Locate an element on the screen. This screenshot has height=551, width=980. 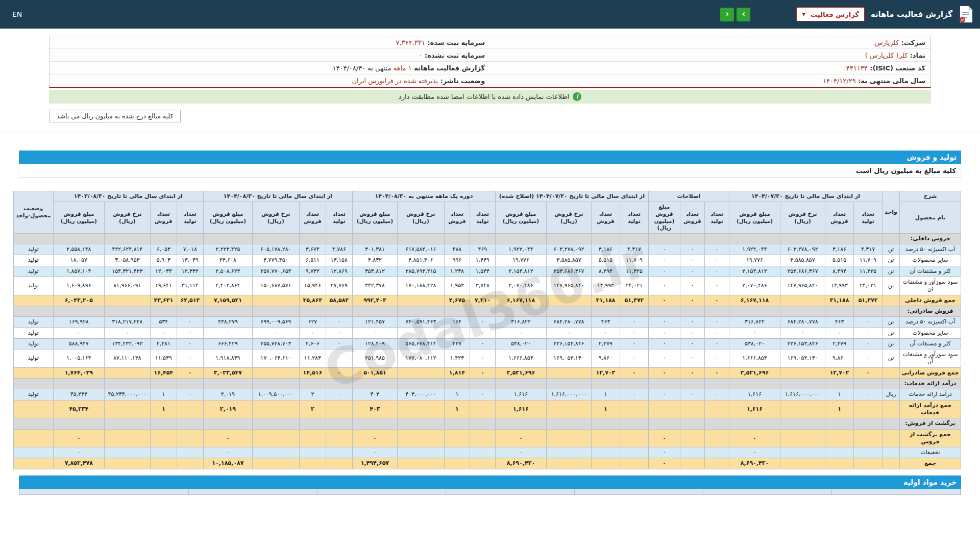
value-cell: ۱,۰۰۵,۱۶۴ is located at coordinates (79, 359).